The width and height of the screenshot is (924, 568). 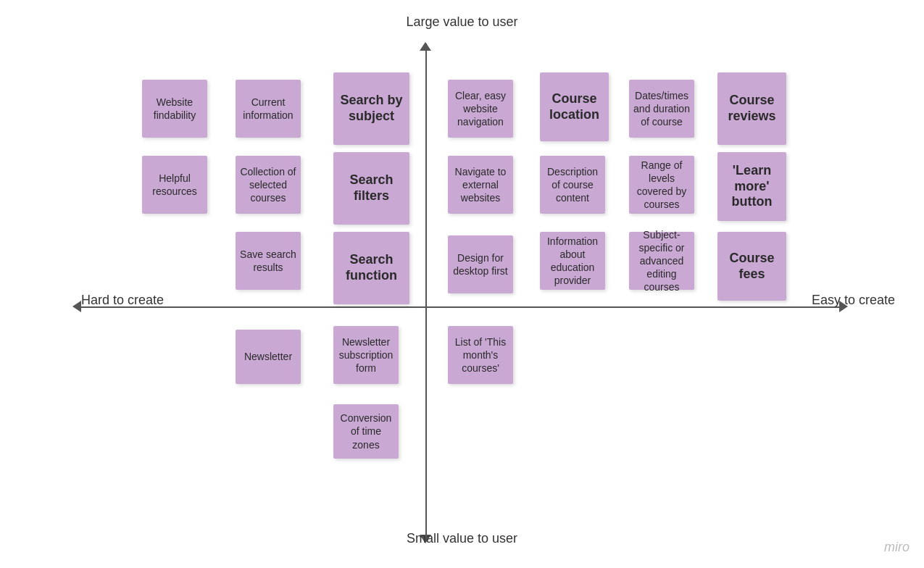 I want to click on sticky-website-findability: Website findability, so click(x=175, y=109).